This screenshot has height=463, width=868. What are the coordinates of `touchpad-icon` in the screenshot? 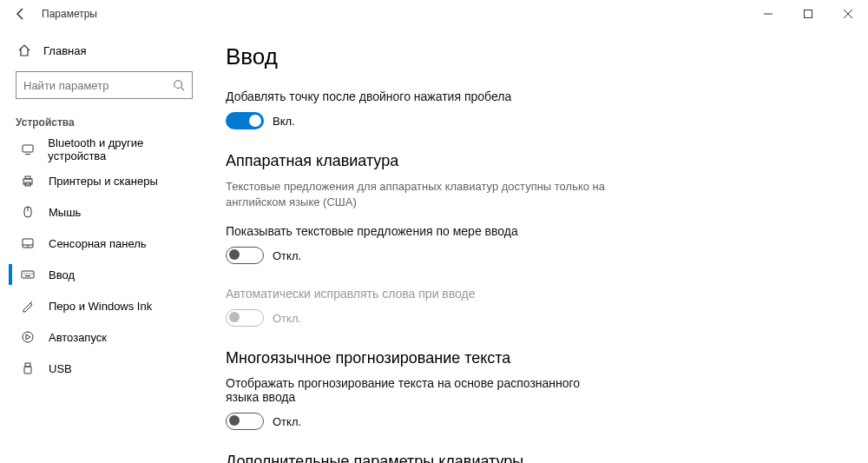 It's located at (28, 243).